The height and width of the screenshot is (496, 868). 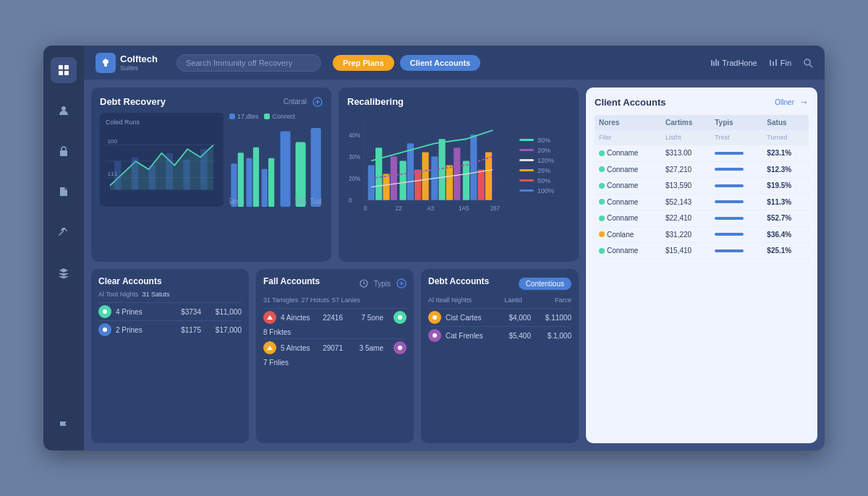 What do you see at coordinates (64, 70) in the screenshot?
I see `sidebar-icon-grid` at bounding box center [64, 70].